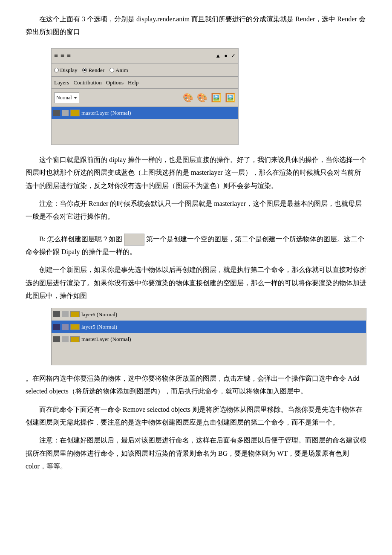 The width and height of the screenshot is (392, 555). I want to click on radio-render-label: Render, so click(96, 70).